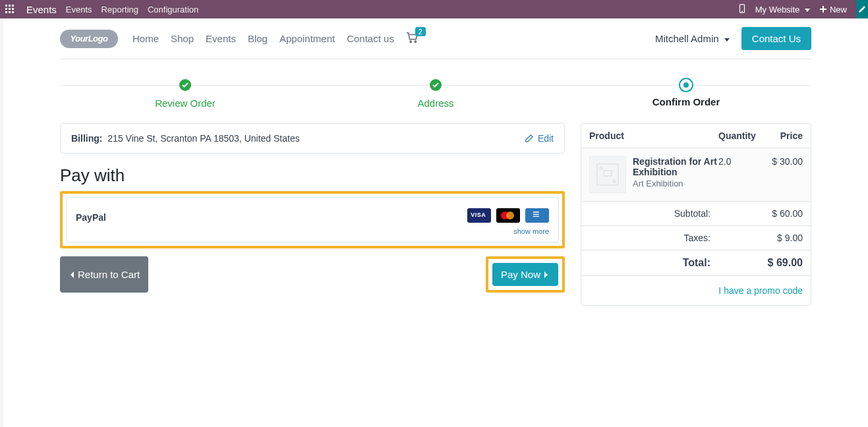 The image size is (868, 427). I want to click on cart-count-badge: 2, so click(420, 32).